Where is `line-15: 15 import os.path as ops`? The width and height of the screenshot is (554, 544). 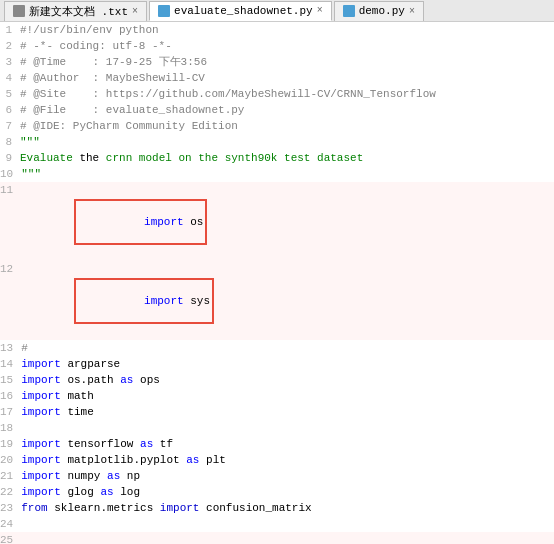
line-15: 15 import os.path as ops is located at coordinates (277, 380).